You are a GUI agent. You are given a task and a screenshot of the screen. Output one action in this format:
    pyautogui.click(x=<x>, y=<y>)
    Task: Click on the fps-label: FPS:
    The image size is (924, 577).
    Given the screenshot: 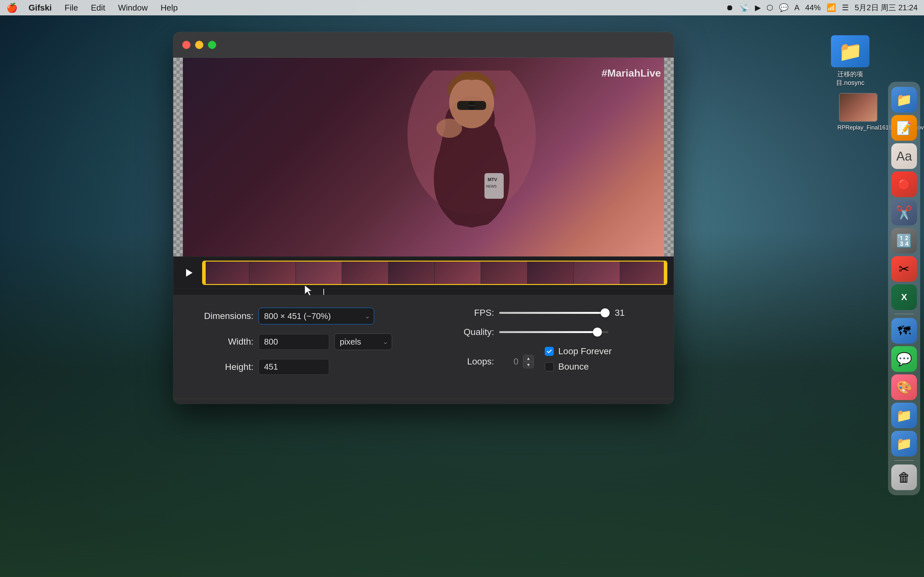 What is the action you would take?
    pyautogui.click(x=462, y=313)
    